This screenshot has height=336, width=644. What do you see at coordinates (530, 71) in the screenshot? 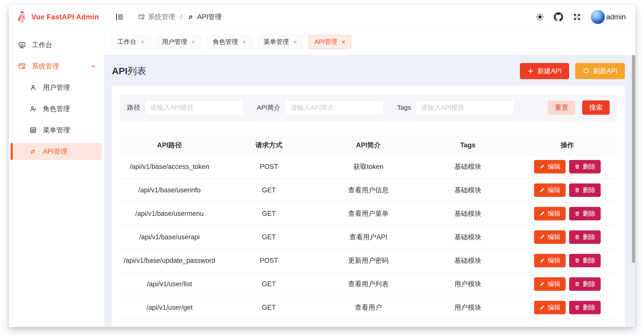
I see `plus-icon` at bounding box center [530, 71].